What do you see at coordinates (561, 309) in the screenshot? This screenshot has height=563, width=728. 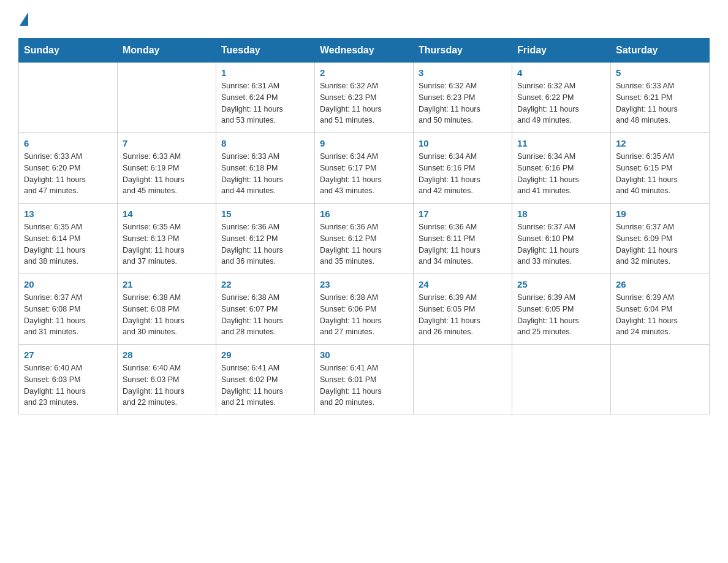 I see `calendar-cell: 25Sunrise: 6:39 AM Sunset: 6:05 PM Dayli…` at bounding box center [561, 309].